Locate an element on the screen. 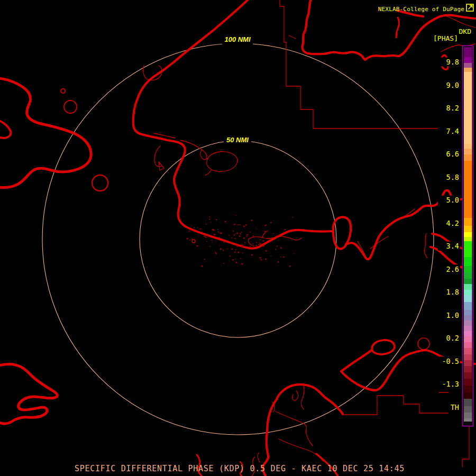  ring-label-100nmi: 100 NMI is located at coordinates (237, 39).